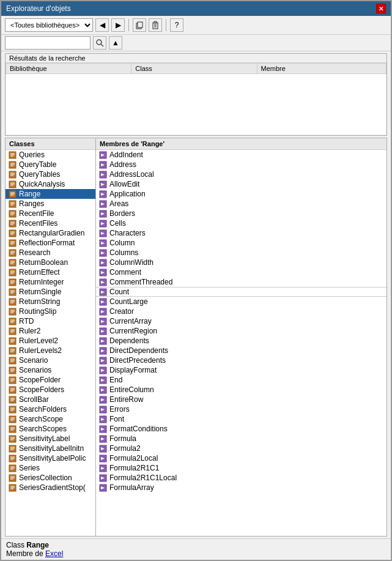 This screenshot has height=561, width=392. Describe the element at coordinates (50, 184) in the screenshot. I see `list-item: QuickAnalysis` at that location.